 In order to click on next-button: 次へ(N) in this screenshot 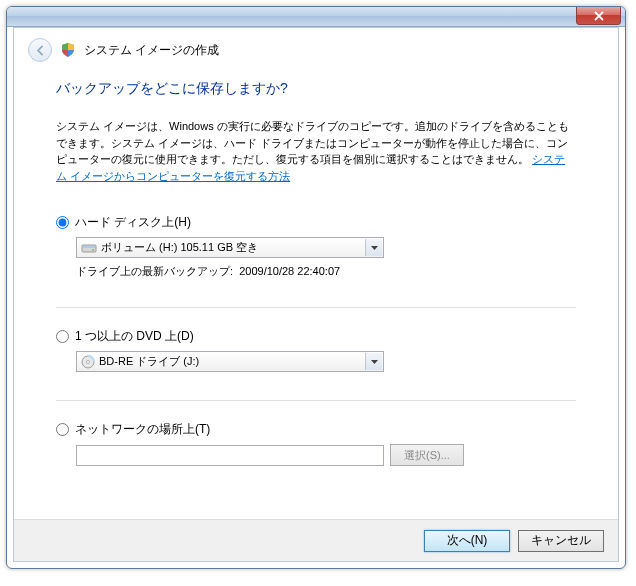, I will do `click(467, 541)`.